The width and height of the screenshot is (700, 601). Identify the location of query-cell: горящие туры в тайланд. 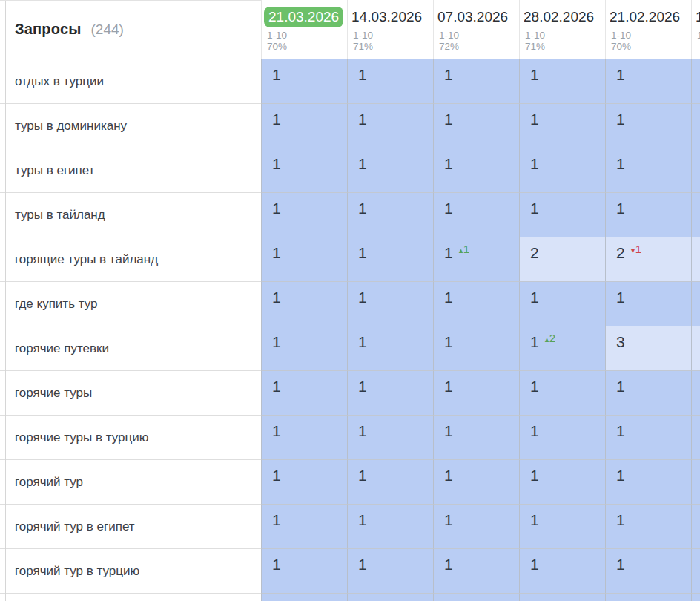
(131, 260).